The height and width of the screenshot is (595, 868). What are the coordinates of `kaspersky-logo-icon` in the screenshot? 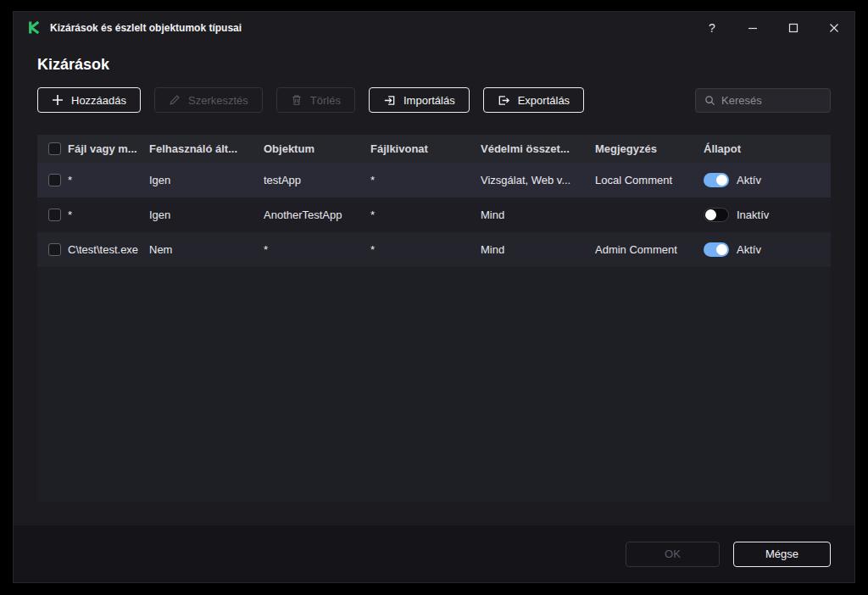 It's located at (34, 27).